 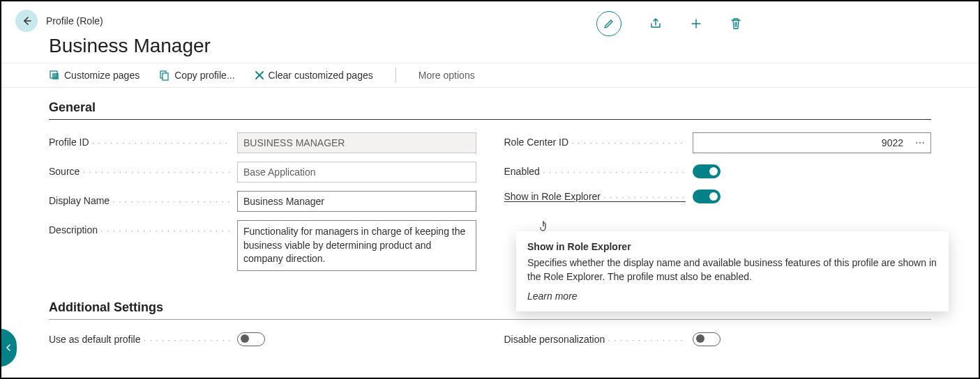 I want to click on section-heading-general: General, so click(x=490, y=103).